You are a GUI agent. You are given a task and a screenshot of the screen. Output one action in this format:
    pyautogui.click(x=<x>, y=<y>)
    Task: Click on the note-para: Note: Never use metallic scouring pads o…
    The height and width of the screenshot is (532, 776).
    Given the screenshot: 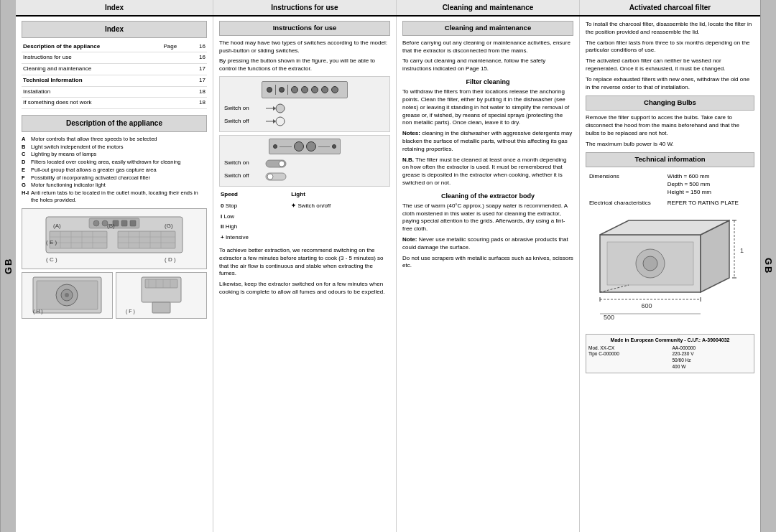 What is the action you would take?
    pyautogui.click(x=488, y=244)
    